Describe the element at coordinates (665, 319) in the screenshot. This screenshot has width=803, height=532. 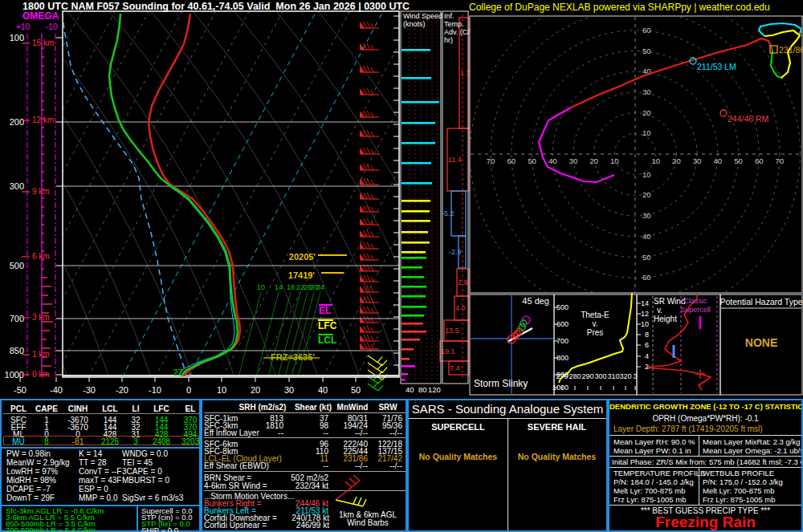
I see `srwind-title-3: Height` at that location.